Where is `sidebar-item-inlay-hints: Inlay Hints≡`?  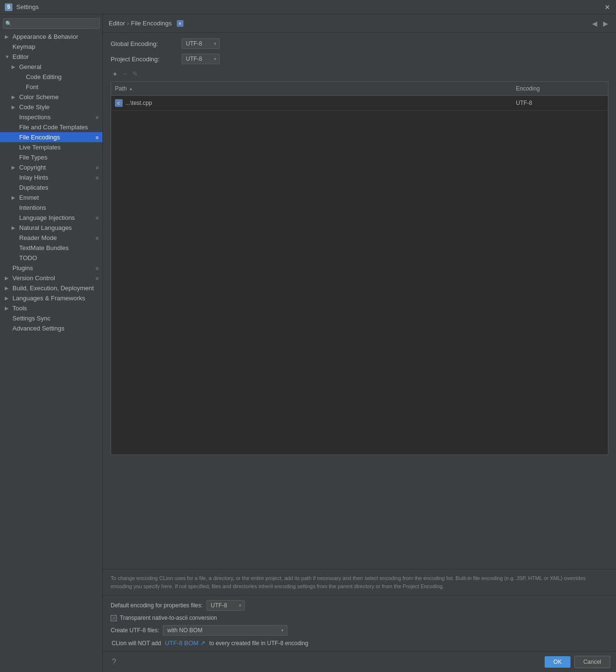 sidebar-item-inlay-hints: Inlay Hints≡ is located at coordinates (51, 177).